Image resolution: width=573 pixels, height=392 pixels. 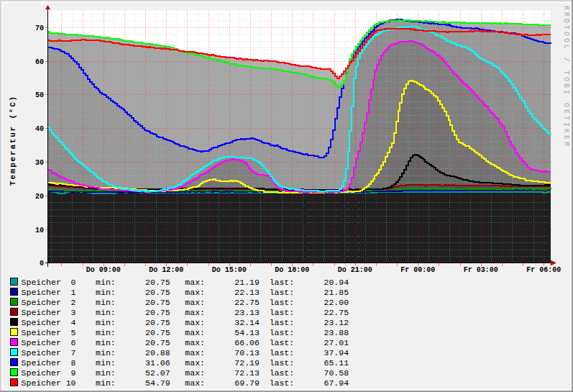 What do you see at coordinates (185, 373) in the screenshot?
I see `svg-text:Speicher 9 min: 52.07: Speicher 9 min: 52.07 max: 72.13 last: 7…` at bounding box center [185, 373].